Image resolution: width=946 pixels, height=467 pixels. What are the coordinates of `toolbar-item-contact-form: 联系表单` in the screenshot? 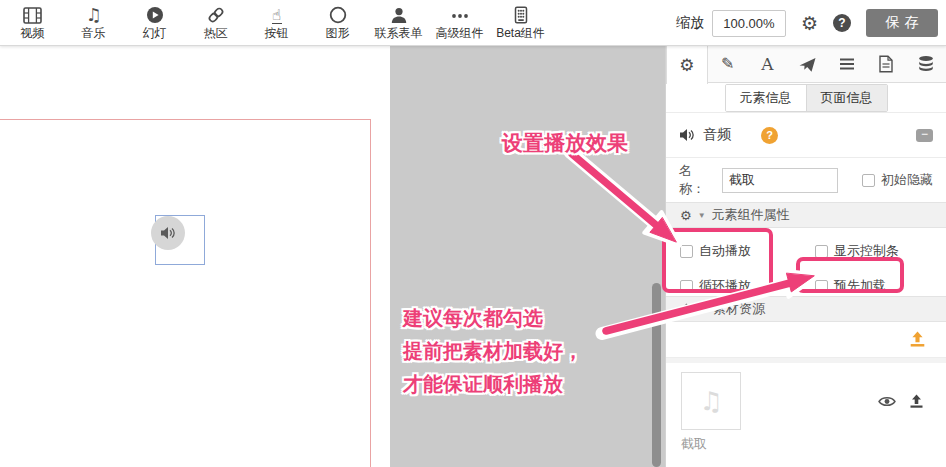 It's located at (398, 22).